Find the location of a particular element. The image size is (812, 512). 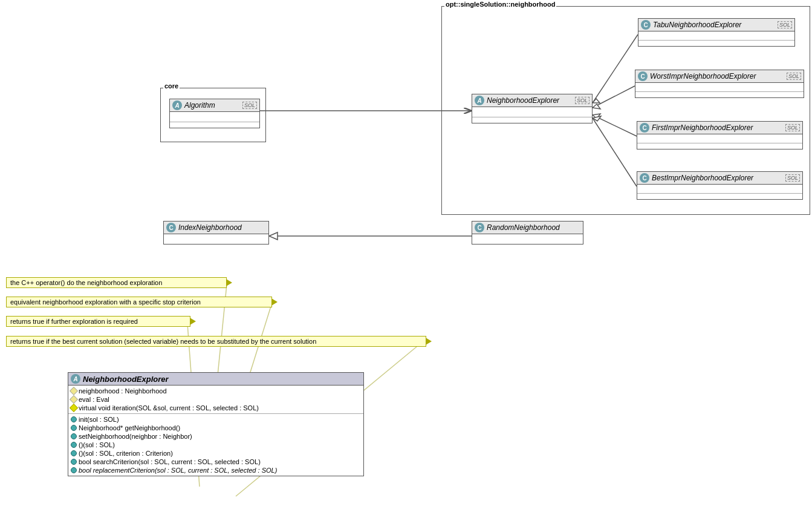

note-2-text: equivalent neighborhood exploration with… is located at coordinates (105, 302).